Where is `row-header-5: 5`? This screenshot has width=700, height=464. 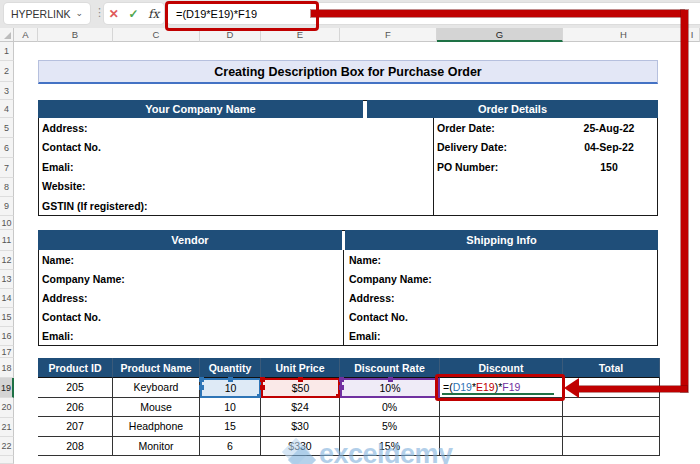
row-header-5: 5 is located at coordinates (7, 128).